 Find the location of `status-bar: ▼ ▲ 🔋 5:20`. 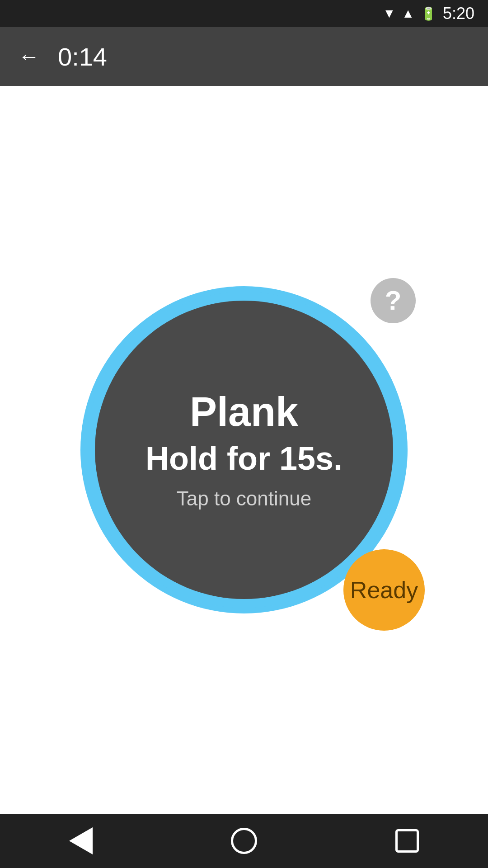

status-bar: ▼ ▲ 🔋 5:20 is located at coordinates (244, 14).